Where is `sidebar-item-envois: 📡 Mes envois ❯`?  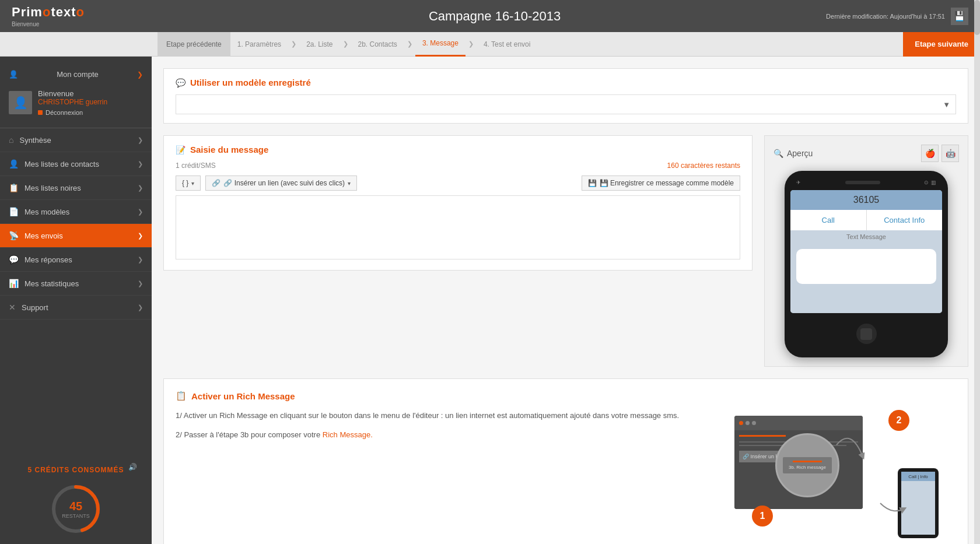
sidebar-item-envois: 📡 Mes envois ❯ is located at coordinates (76, 236).